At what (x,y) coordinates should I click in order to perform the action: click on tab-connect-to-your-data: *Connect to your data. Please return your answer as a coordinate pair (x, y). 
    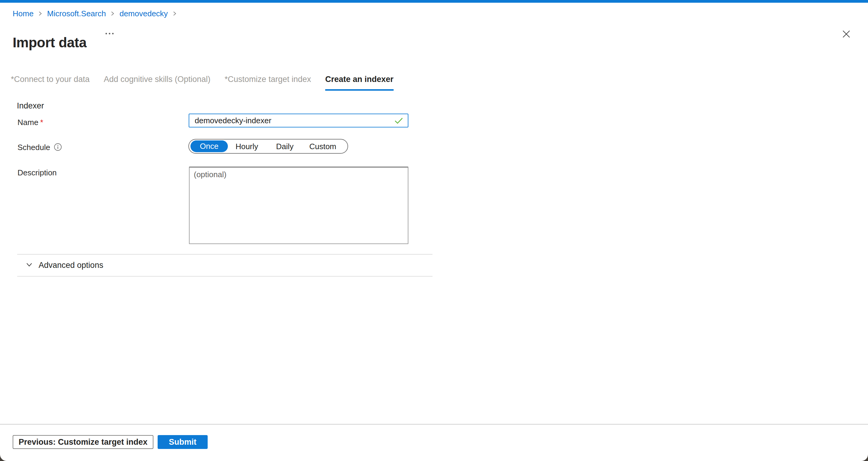
    Looking at the image, I should click on (50, 82).